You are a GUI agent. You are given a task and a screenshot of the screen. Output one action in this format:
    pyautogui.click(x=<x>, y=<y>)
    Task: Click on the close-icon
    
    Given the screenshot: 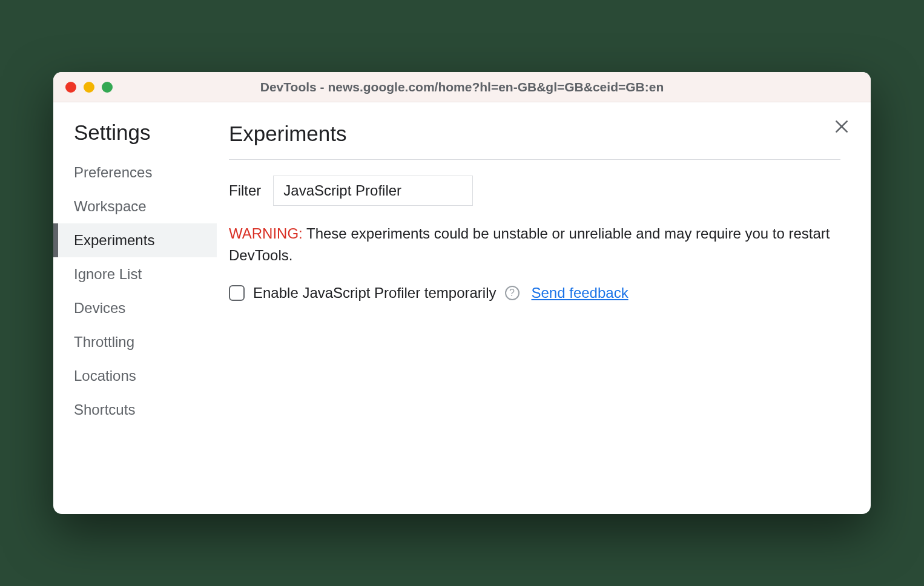 What is the action you would take?
    pyautogui.click(x=842, y=127)
    